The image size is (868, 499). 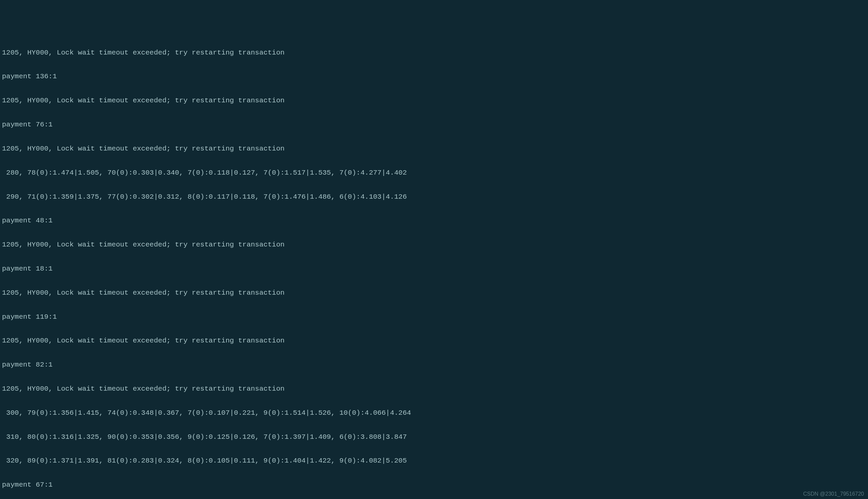 What do you see at coordinates (434, 221) in the screenshot?
I see `log-line: payment 48:1` at bounding box center [434, 221].